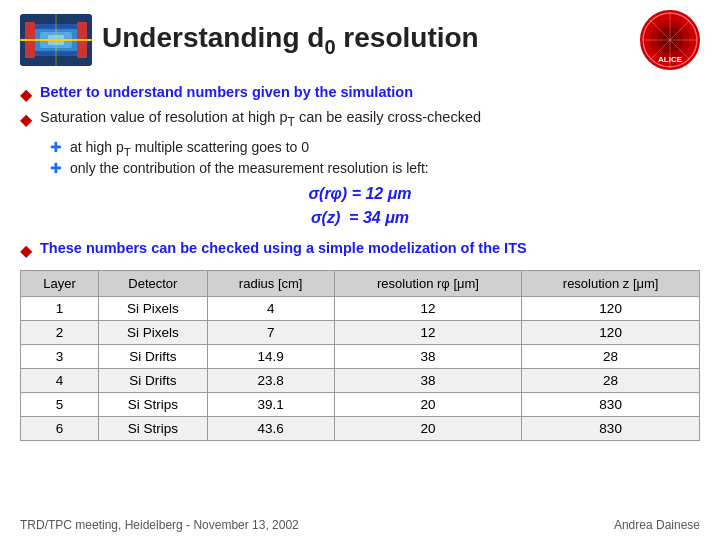 This screenshot has height=540, width=720. Describe the element at coordinates (60, 356) in the screenshot. I see `table-cell-r2-c0: 3` at that location.